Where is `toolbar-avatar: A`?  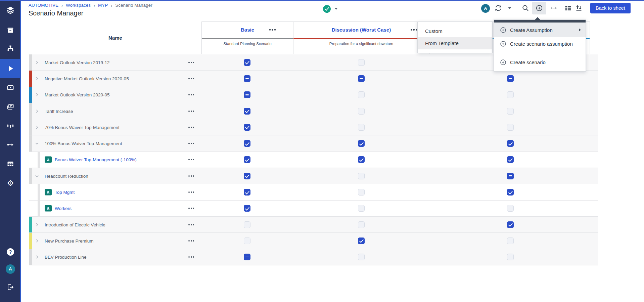 toolbar-avatar: A is located at coordinates (486, 8).